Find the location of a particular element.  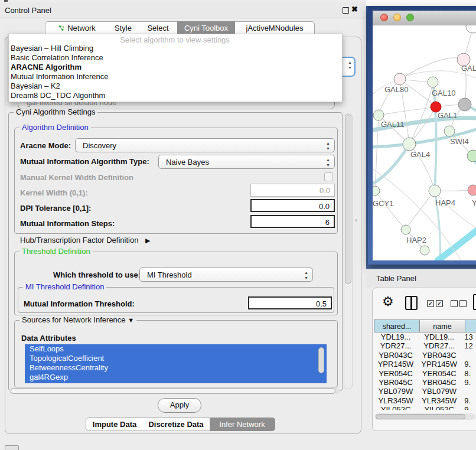

table-cell: YBL079W is located at coordinates (439, 391).